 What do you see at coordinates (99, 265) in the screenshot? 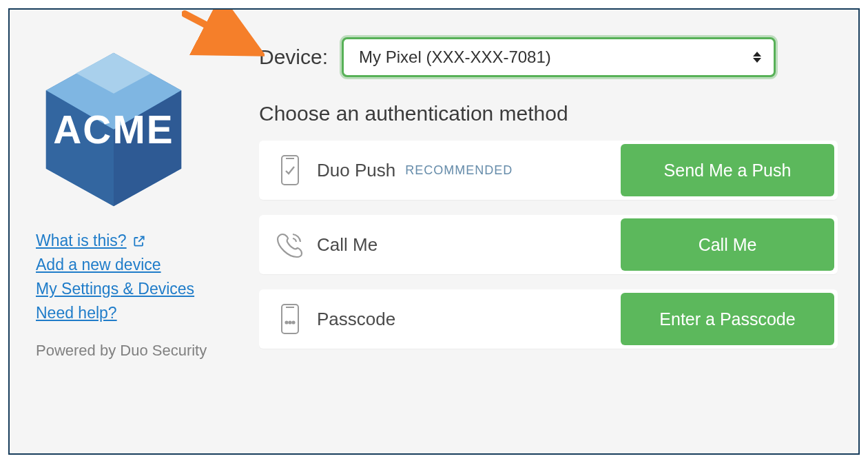
I see `link-add-device: Add a new device` at bounding box center [99, 265].